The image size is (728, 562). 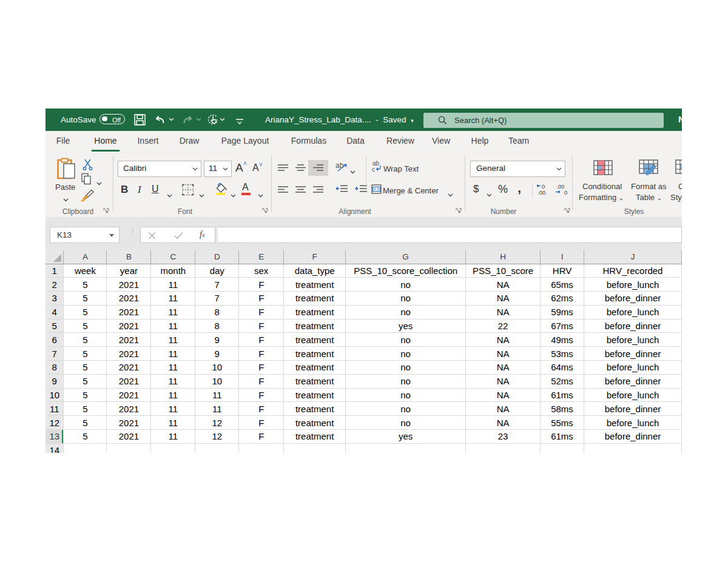 What do you see at coordinates (565, 193) in the screenshot?
I see `svg-text: 0` at bounding box center [565, 193].